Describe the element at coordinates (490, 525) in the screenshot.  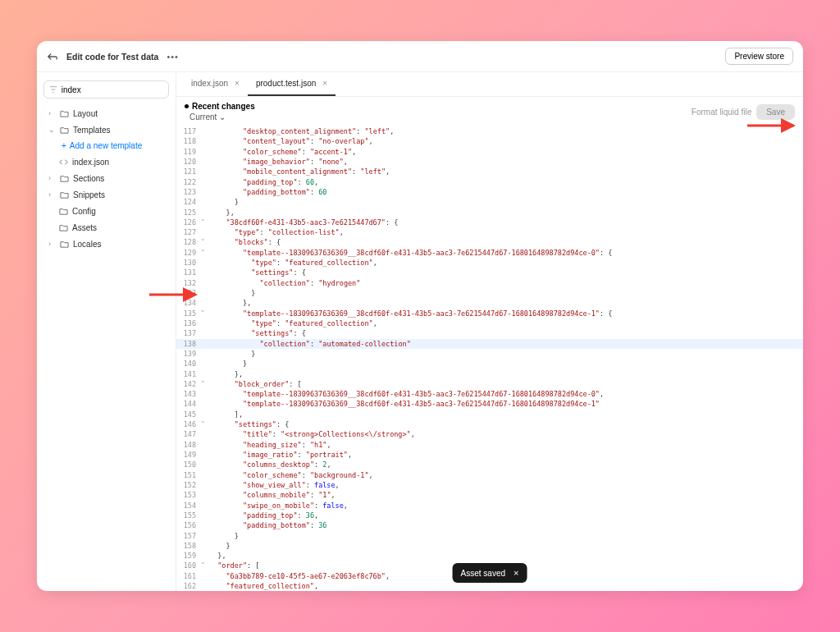
I see `code-line: 156 "padding_bottom": 36` at that location.